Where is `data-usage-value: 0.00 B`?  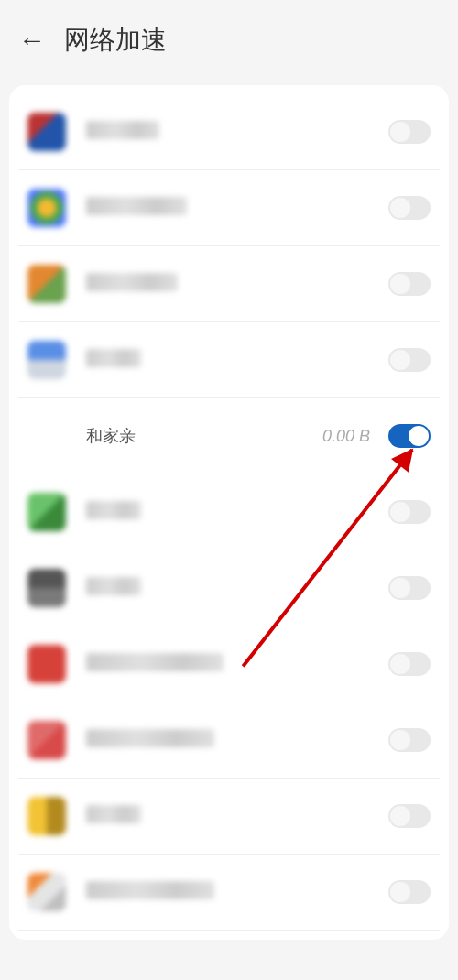
data-usage-value: 0.00 B is located at coordinates (346, 436).